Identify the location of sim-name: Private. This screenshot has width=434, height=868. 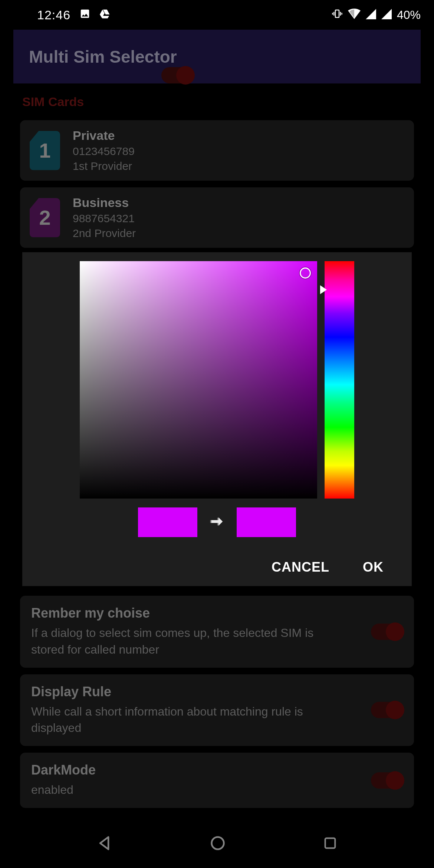
(104, 136).